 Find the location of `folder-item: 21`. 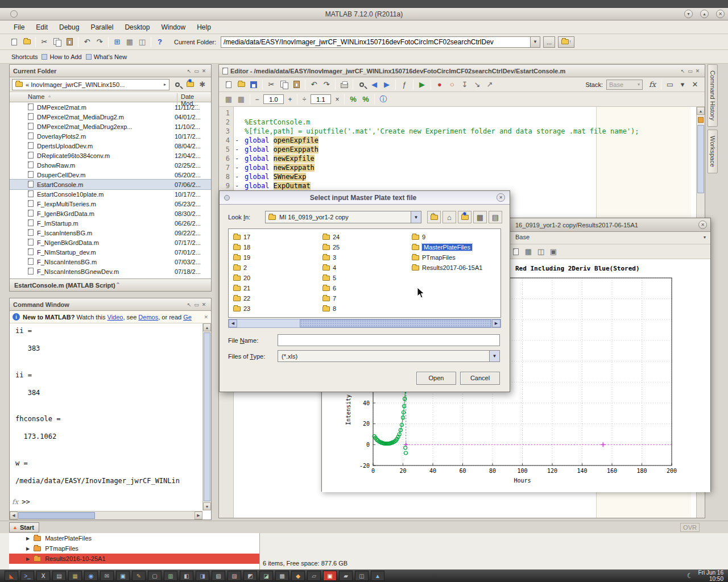

folder-item: 21 is located at coordinates (242, 288).